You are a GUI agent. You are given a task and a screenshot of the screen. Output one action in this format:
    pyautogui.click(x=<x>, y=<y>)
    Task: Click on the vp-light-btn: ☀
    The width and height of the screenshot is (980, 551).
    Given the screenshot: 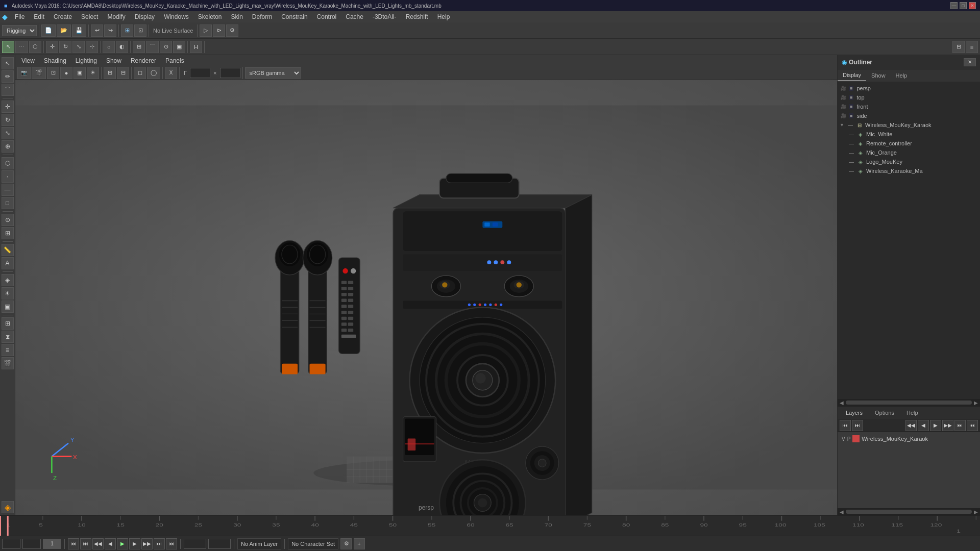 What is the action you would take?
    pyautogui.click(x=93, y=73)
    